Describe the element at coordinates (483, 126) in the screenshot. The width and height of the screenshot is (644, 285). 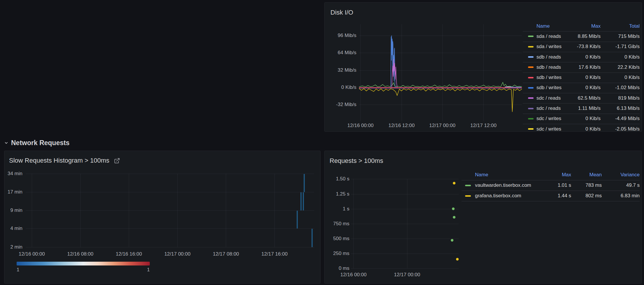
I see `x-axis-tick-label: 12/17 12:00` at that location.